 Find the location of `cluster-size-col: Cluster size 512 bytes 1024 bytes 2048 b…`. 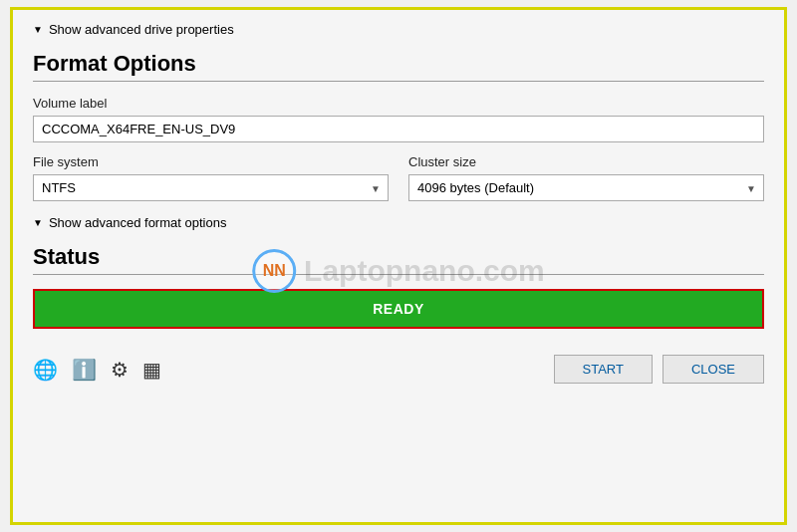

cluster-size-col: Cluster size 512 bytes 1024 bytes 2048 b… is located at coordinates (586, 177).